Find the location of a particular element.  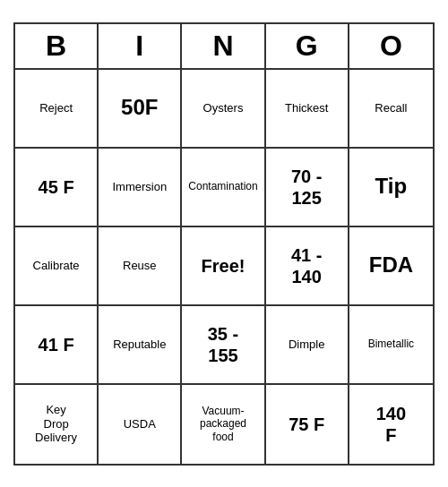

bingo-cell-23: 75 F is located at coordinates (308, 424).